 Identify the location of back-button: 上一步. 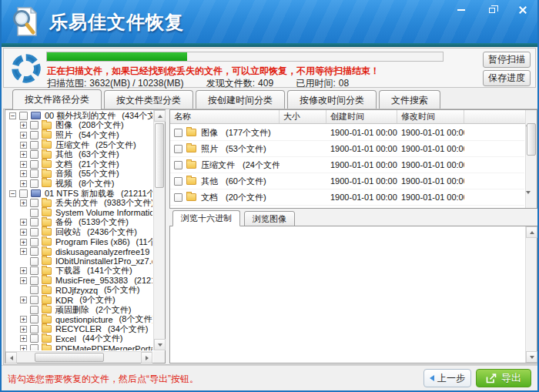
(447, 378).